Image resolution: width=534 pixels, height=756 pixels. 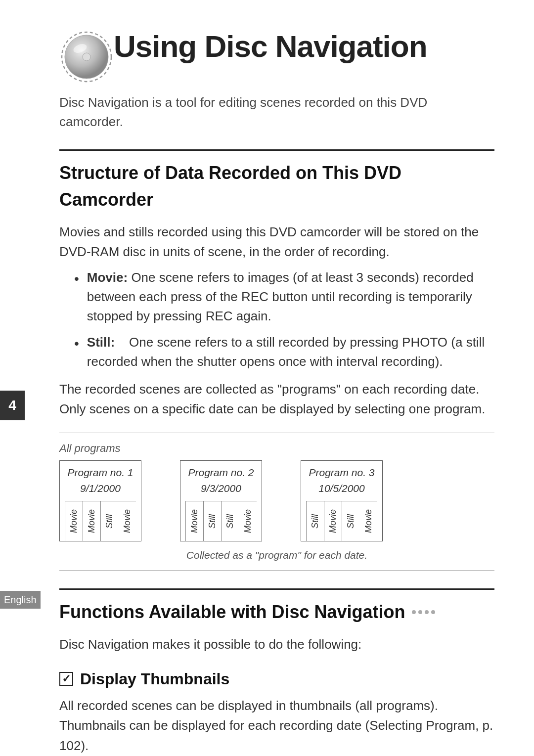 I want to click on program-1: Program no. 1 9/1/2000 Movie Movie Still…, so click(x=100, y=501).